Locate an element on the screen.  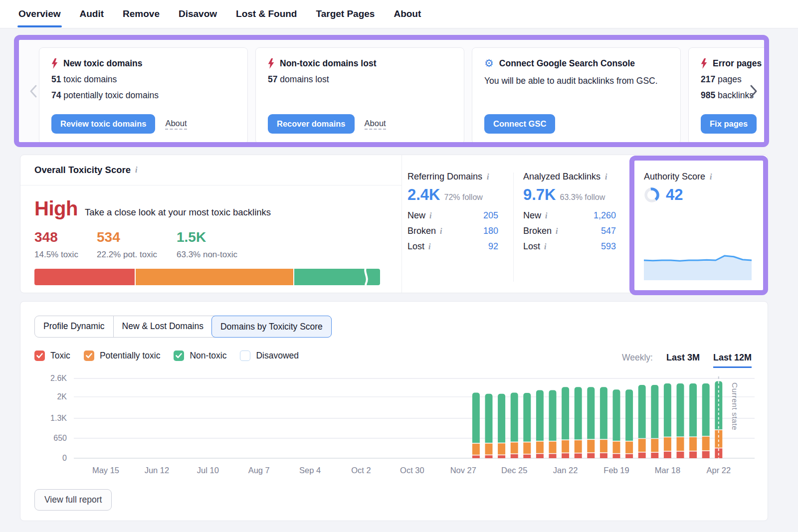
stat-line: 57 domains lost is located at coordinates (360, 80).